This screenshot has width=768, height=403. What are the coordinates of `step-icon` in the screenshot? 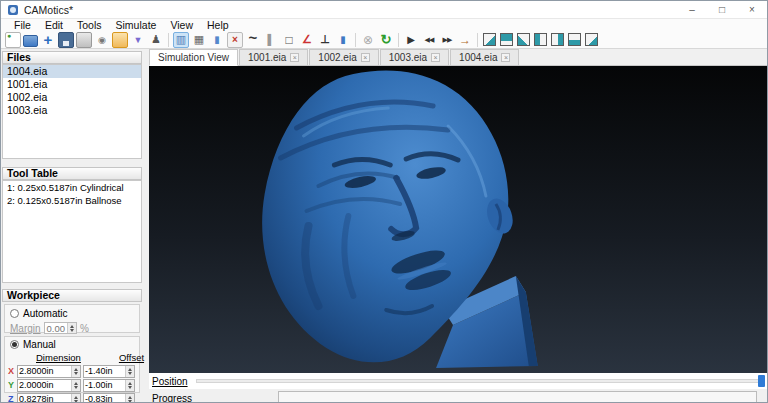 It's located at (465, 40).